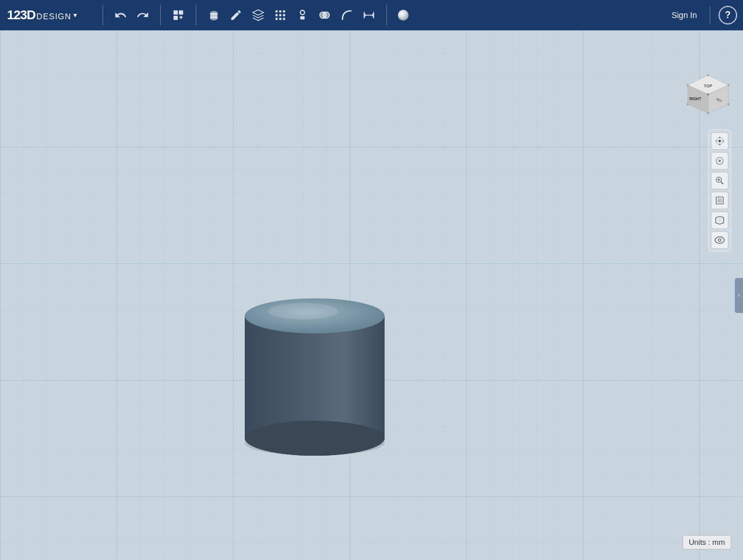 Image resolution: width=743 pixels, height=560 pixels. What do you see at coordinates (132, 15) in the screenshot?
I see `undo-redo-group` at bounding box center [132, 15].